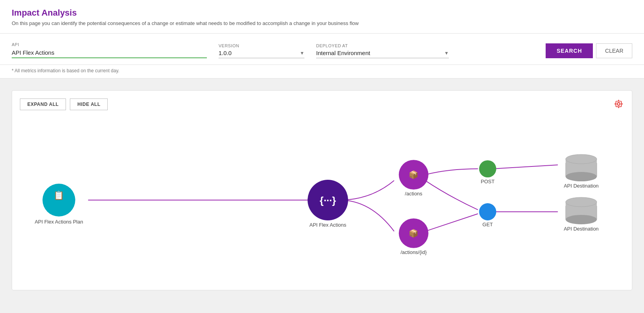  Describe the element at coordinates (262, 54) in the screenshot. I see `version-select: 1.0.0 ▼` at that location.